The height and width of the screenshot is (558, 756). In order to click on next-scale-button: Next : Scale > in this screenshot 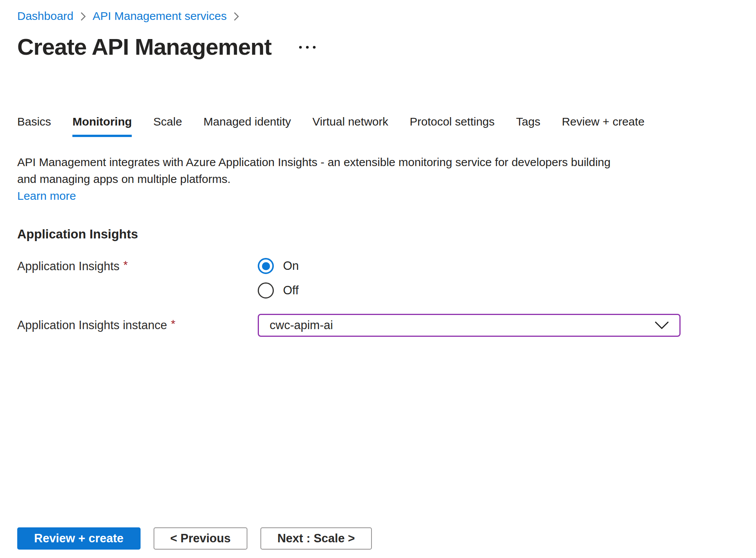, I will do `click(316, 538)`.